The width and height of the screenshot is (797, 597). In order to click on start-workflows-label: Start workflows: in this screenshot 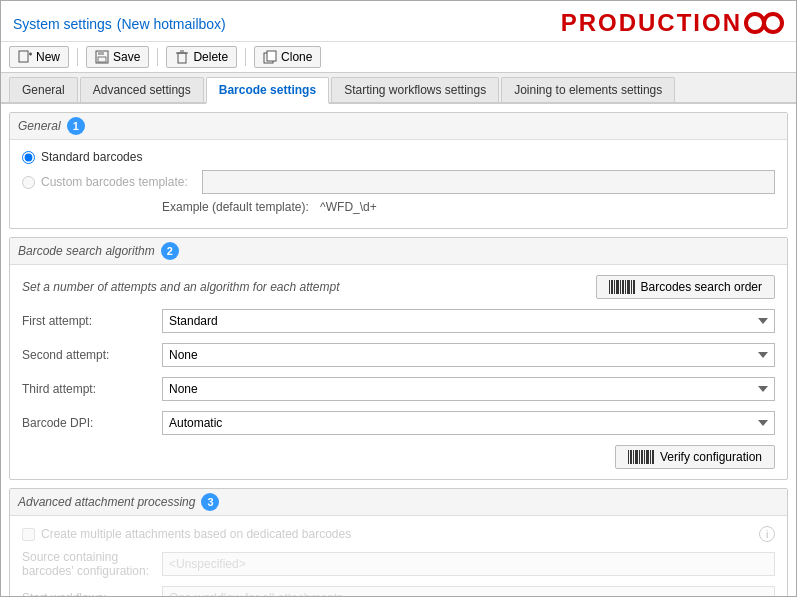, I will do `click(92, 594)`.